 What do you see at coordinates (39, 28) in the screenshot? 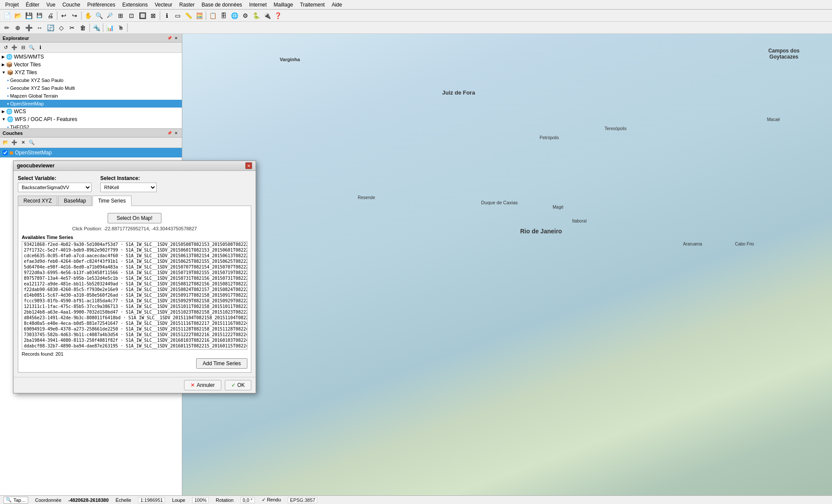
I see `move-btn: ↔` at bounding box center [39, 28].